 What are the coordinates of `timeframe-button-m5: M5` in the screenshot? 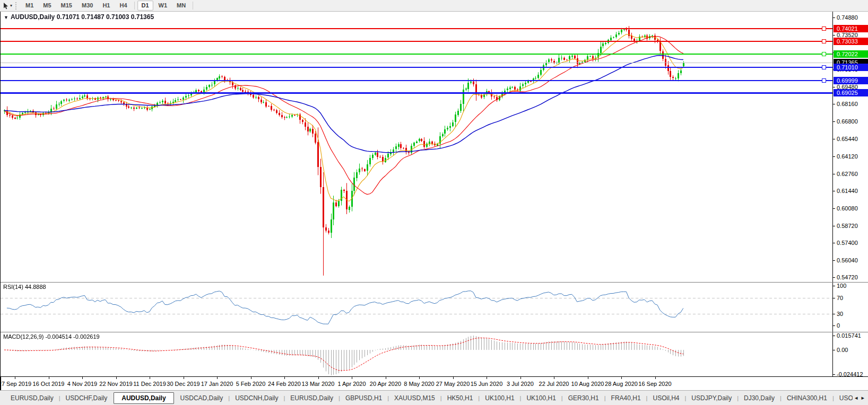 It's located at (47, 5).